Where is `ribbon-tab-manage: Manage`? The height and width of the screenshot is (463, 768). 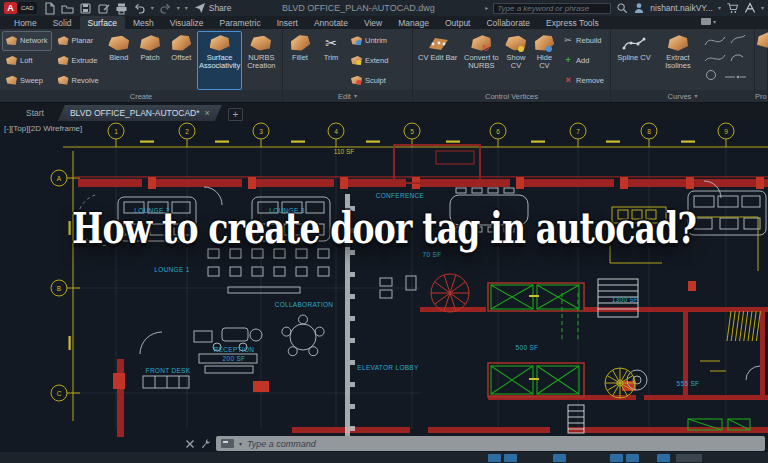
ribbon-tab-manage: Manage is located at coordinates (414, 22).